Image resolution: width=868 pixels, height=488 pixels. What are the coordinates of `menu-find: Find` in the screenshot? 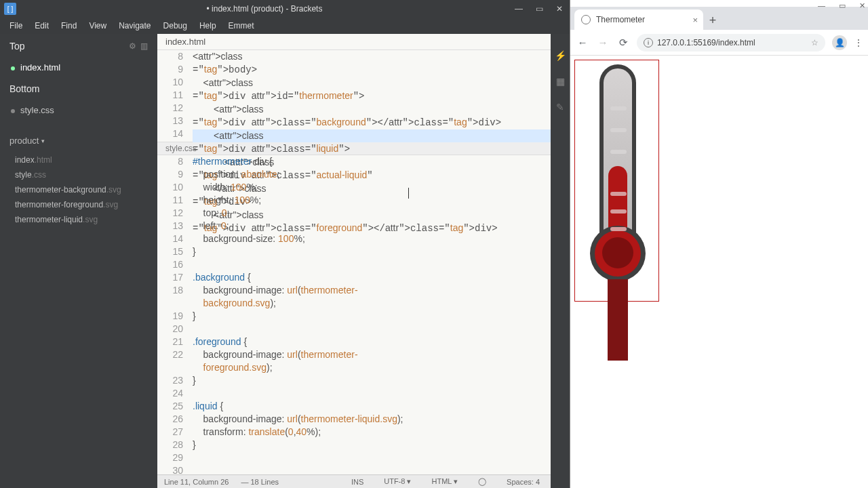 It's located at (69, 26).